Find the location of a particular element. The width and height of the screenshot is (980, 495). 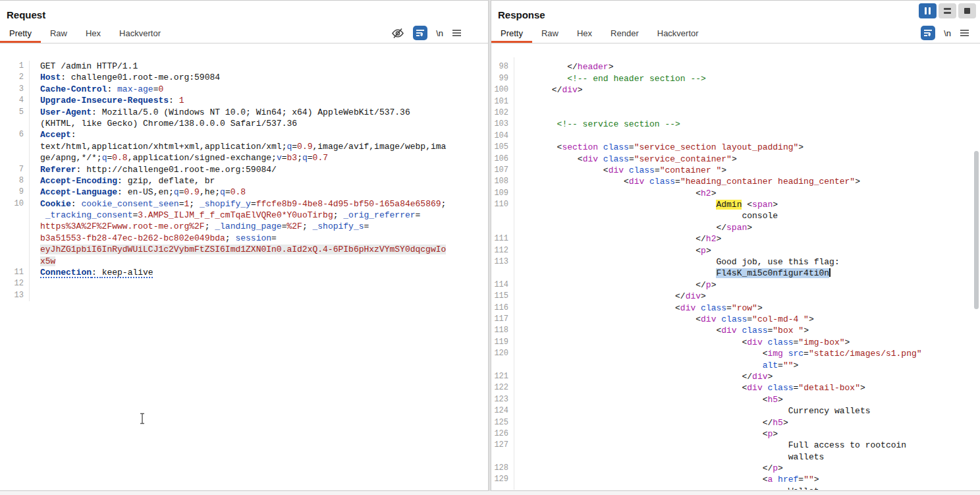

code-line: 122 <div class="detail-box"> is located at coordinates (736, 388).